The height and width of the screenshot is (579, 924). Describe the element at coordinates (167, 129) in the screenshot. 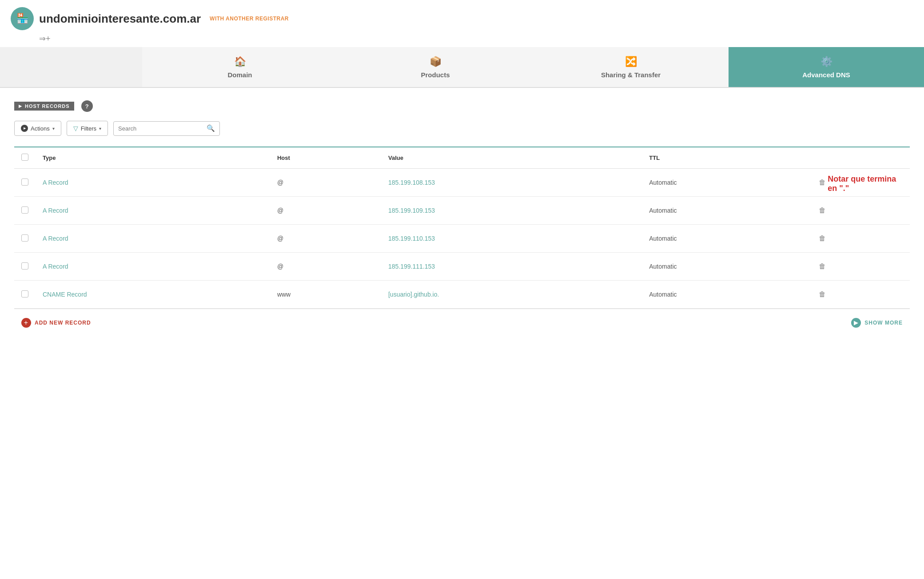

I see `search-box: 🔍` at that location.